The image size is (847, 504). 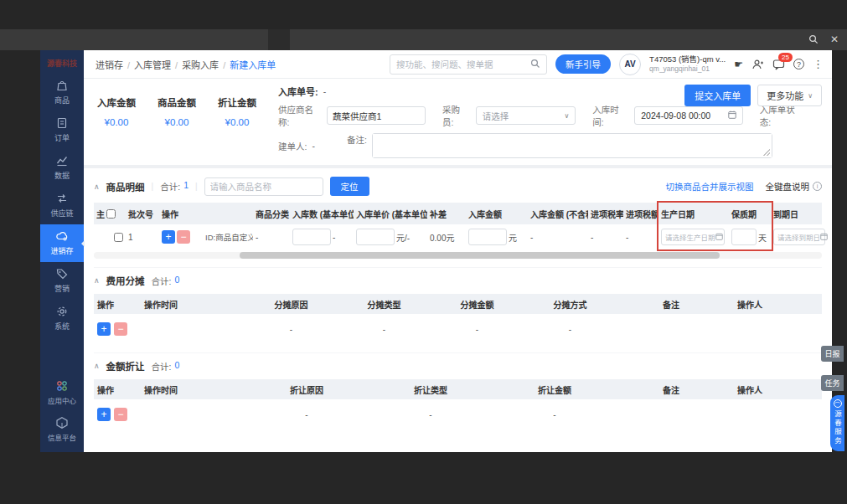 I want to click on col-main: 主, so click(x=101, y=214).